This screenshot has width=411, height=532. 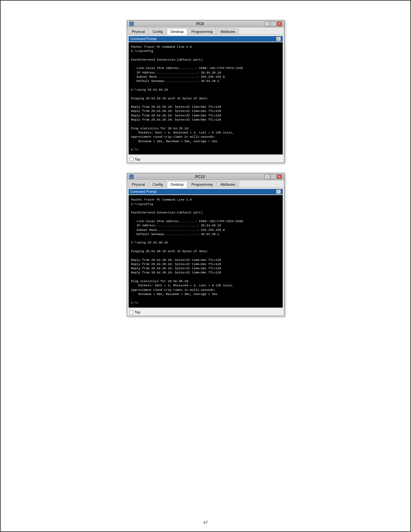 What do you see at coordinates (132, 159) in the screenshot?
I see `pc9-top-checkbox` at bounding box center [132, 159].